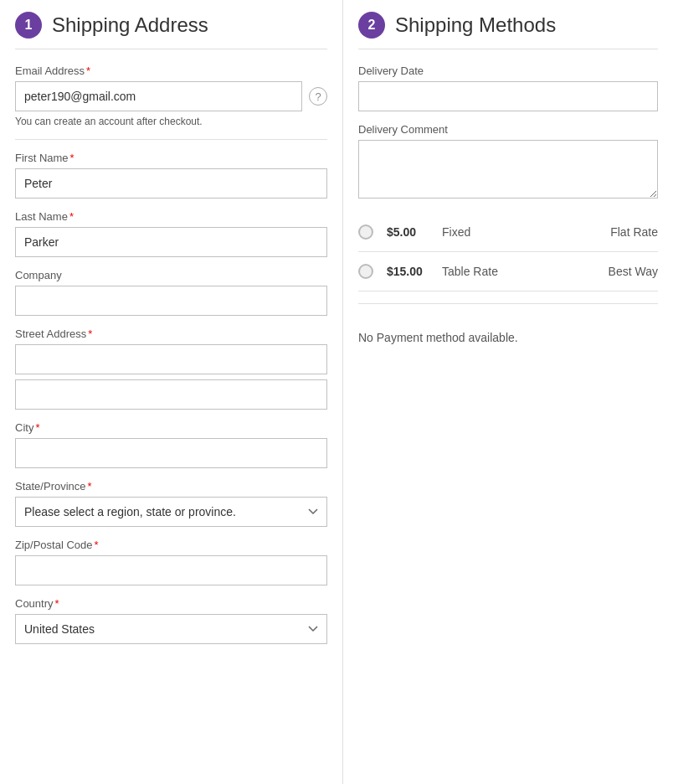  I want to click on delivery-comment-textarea, so click(508, 169).